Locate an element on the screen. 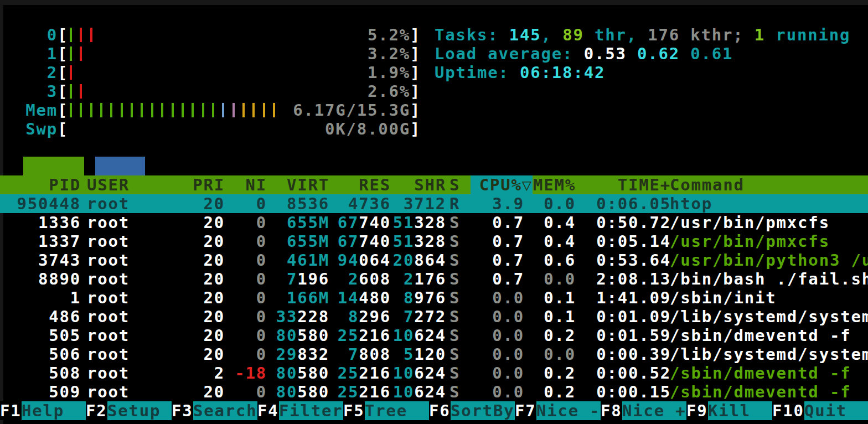 Image resolution: width=868 pixels, height=424 pixels. cell-virt: 166M is located at coordinates (300, 298).